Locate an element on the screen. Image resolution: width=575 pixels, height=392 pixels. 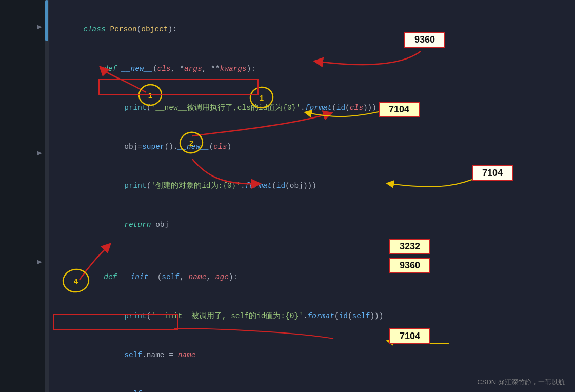
code-line-3: print('__new__被调用执行了,cls的id值为{0}'.format… is located at coordinates (311, 108).